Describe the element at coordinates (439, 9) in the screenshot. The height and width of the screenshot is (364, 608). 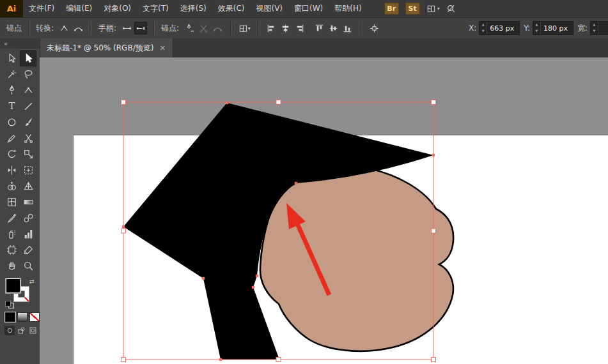
I see `chevron-down-icon: ▾` at that location.